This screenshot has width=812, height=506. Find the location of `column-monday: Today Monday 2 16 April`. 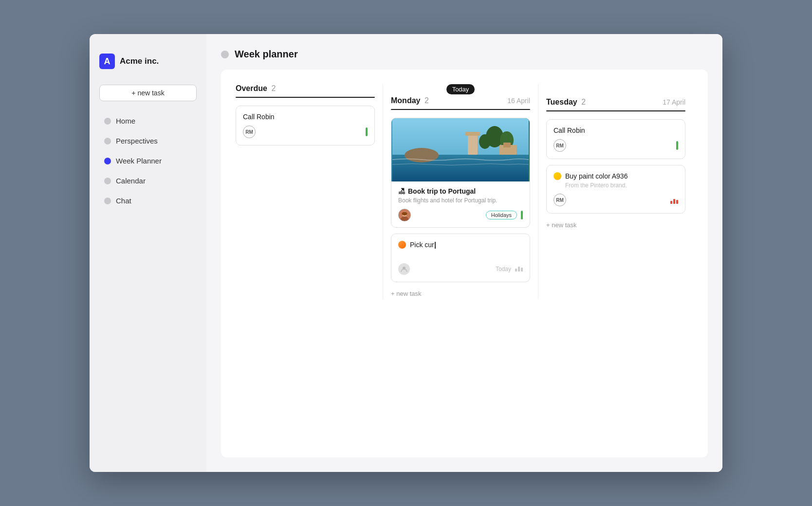

column-monday: Today Monday 2 16 April is located at coordinates (461, 192).